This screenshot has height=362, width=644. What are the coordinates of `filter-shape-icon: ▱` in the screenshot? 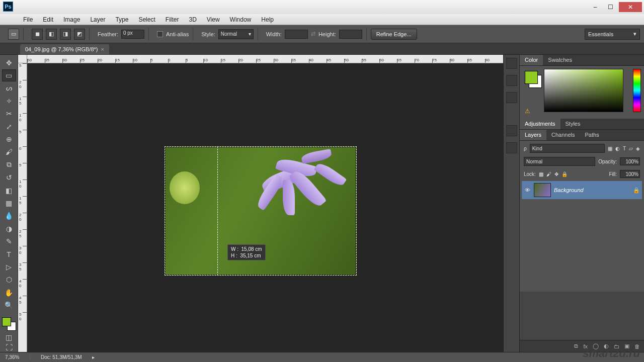 It's located at (631, 149).